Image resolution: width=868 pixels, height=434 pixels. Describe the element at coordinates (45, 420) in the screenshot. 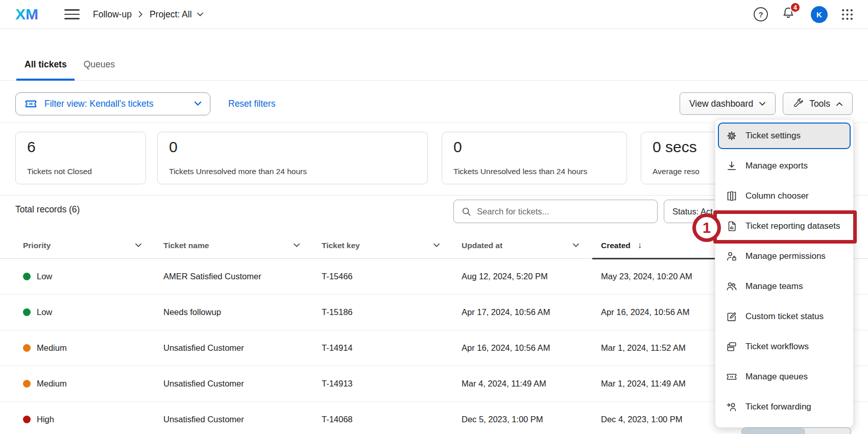

I see `priority-label: High` at that location.